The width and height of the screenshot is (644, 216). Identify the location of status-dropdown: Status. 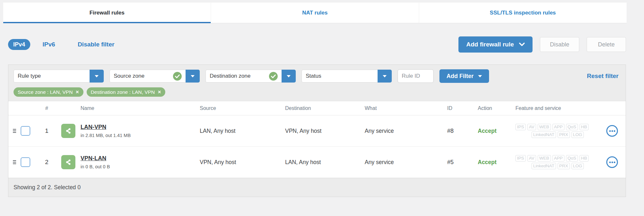
(347, 76).